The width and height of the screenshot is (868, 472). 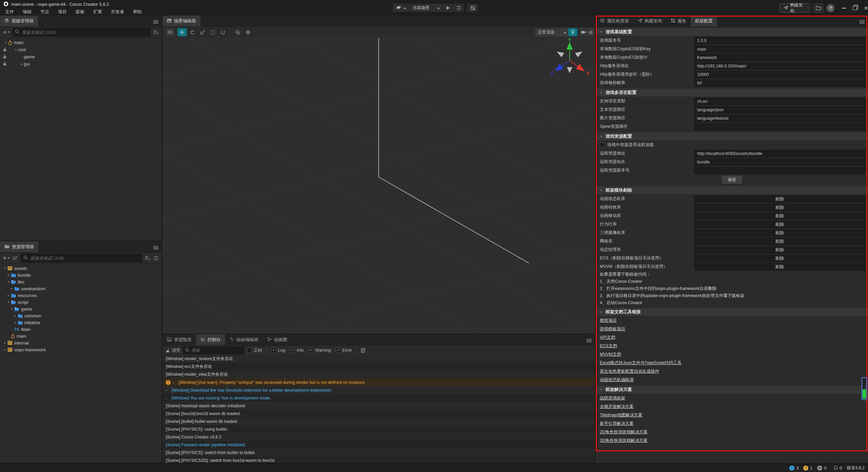 I want to click on scrollbar, so click(x=864, y=389).